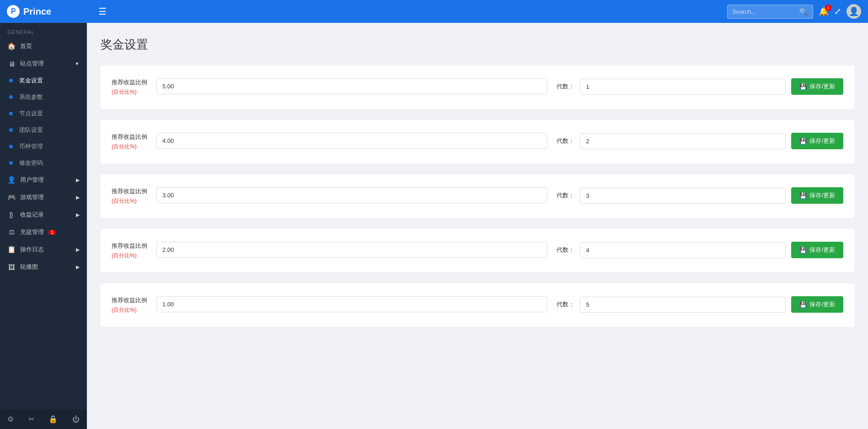  Describe the element at coordinates (434, 11) in the screenshot. I see `top-header: P Prince ☰ 🔍 🔔 1 ⤢ 👤` at that location.